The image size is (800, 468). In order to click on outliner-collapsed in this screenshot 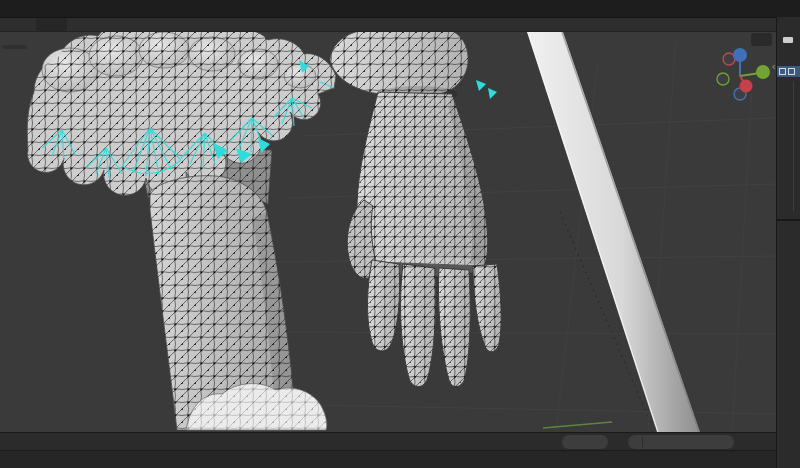, I will do `click(788, 119)`.